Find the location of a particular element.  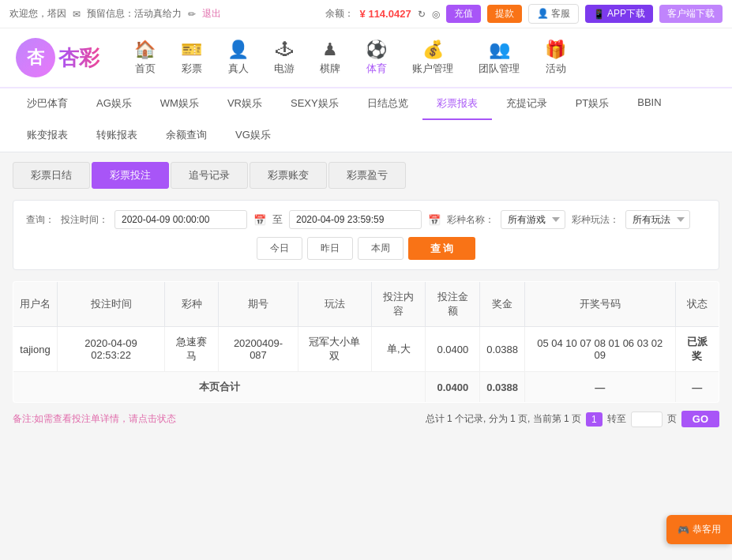

nav-icon-live: 👤 is located at coordinates (238, 50).